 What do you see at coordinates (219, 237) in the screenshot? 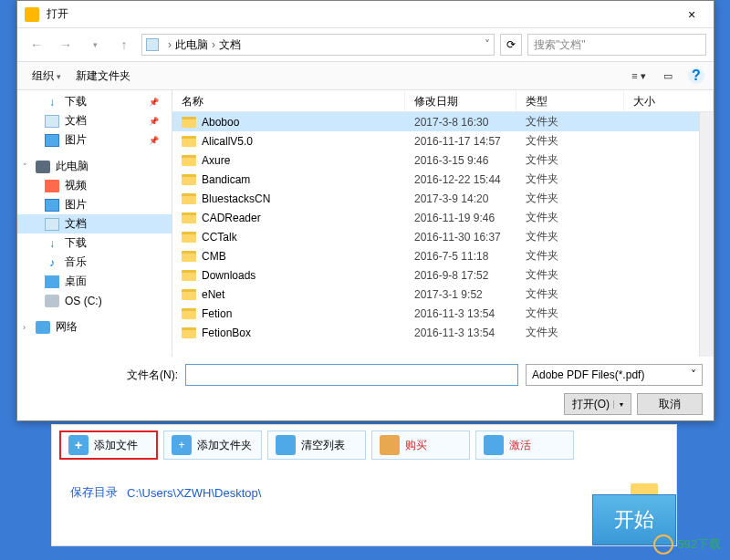
I see `file-name: CCTalk` at bounding box center [219, 237].